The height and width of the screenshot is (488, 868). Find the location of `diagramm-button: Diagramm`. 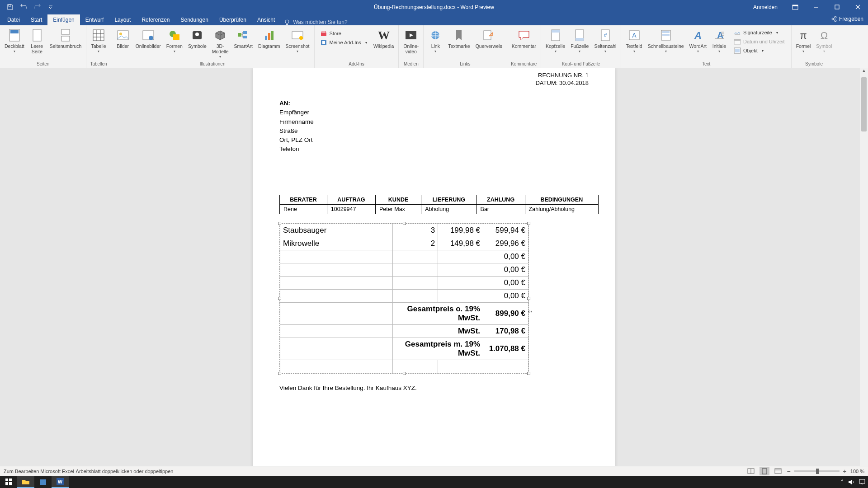

diagramm-button: Diagramm is located at coordinates (269, 38).